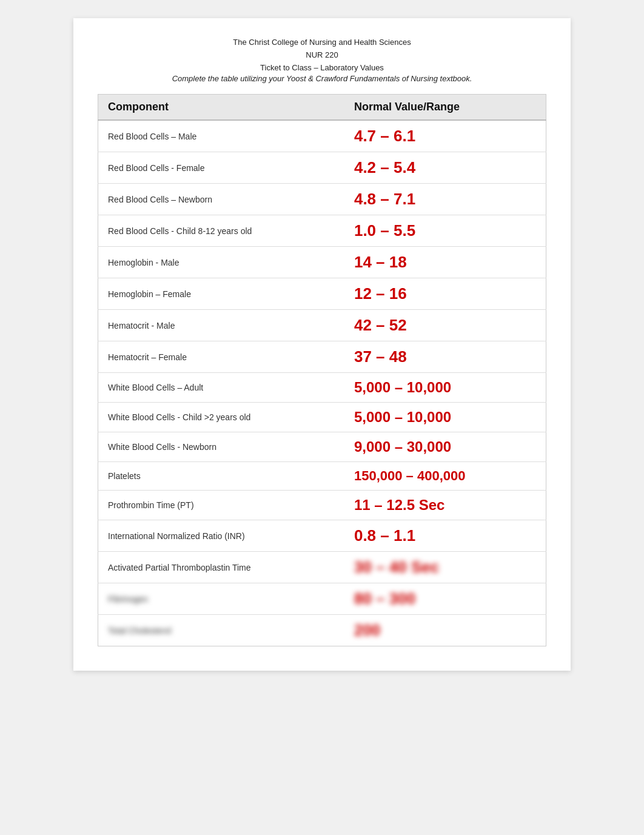 The image size is (644, 835). Describe the element at coordinates (323, 477) in the screenshot. I see `table-row: Platelets150,000 – 400,000` at that location.